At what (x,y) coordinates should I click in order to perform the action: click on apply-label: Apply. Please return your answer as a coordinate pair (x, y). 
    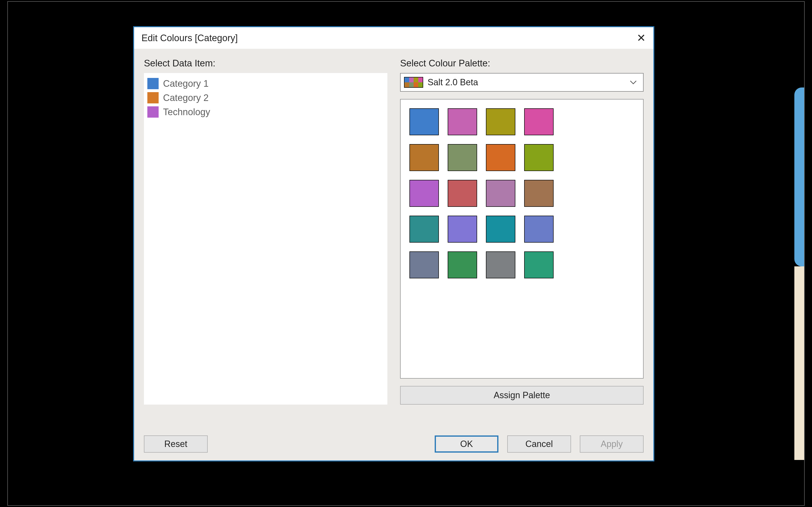
    Looking at the image, I should click on (612, 444).